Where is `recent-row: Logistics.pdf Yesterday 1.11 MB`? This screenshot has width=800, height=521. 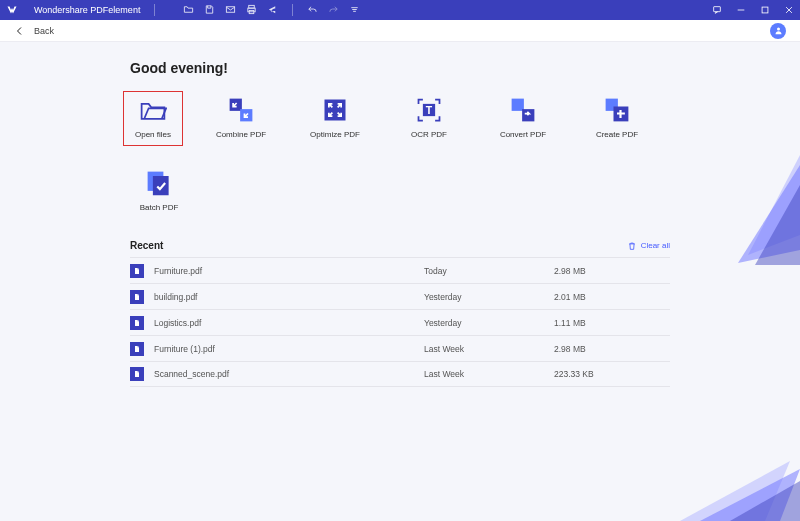
recent-row: Logistics.pdf Yesterday 1.11 MB is located at coordinates (400, 322).